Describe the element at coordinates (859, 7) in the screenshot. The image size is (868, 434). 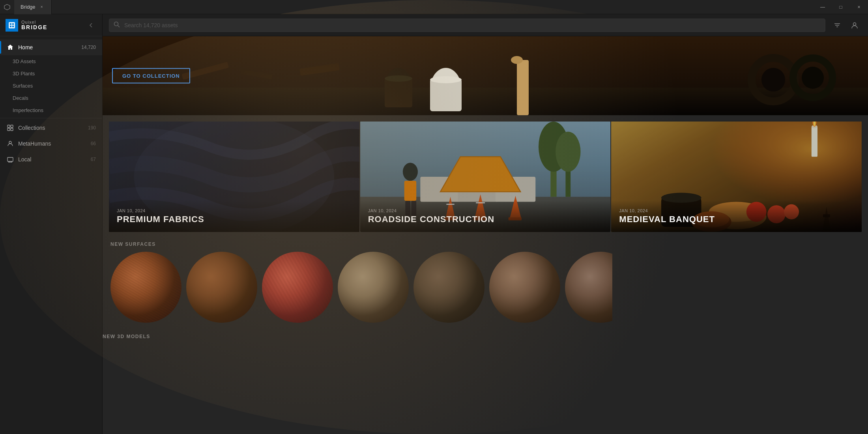
I see `close-button: ×` at that location.